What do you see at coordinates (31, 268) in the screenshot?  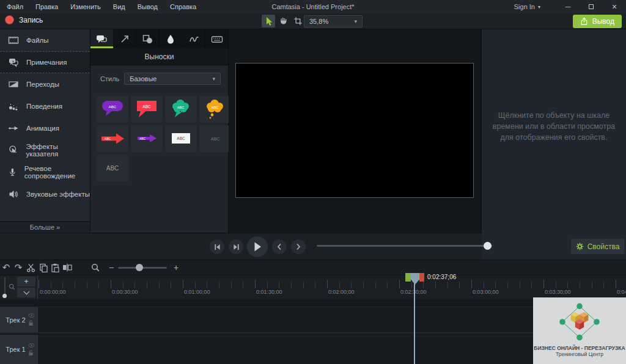 I see `cut-button` at bounding box center [31, 268].